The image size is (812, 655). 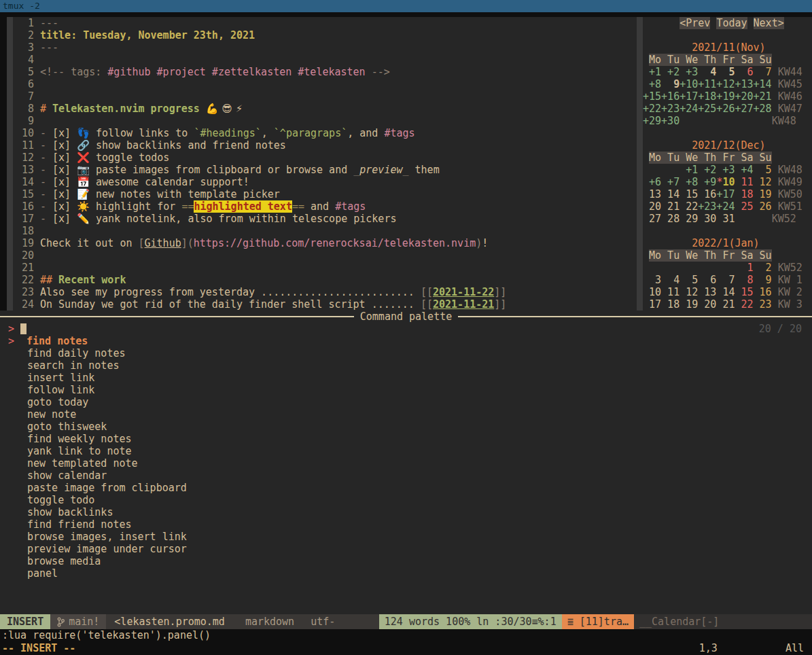 I want to click on editor-line: 5<!-- tags: #github #project #zettelkast…, so click(x=325, y=72).